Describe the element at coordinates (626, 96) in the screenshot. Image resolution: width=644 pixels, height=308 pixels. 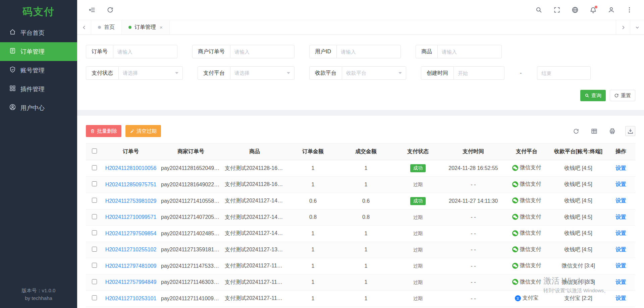
I see `reset-button-label: 重置` at that location.